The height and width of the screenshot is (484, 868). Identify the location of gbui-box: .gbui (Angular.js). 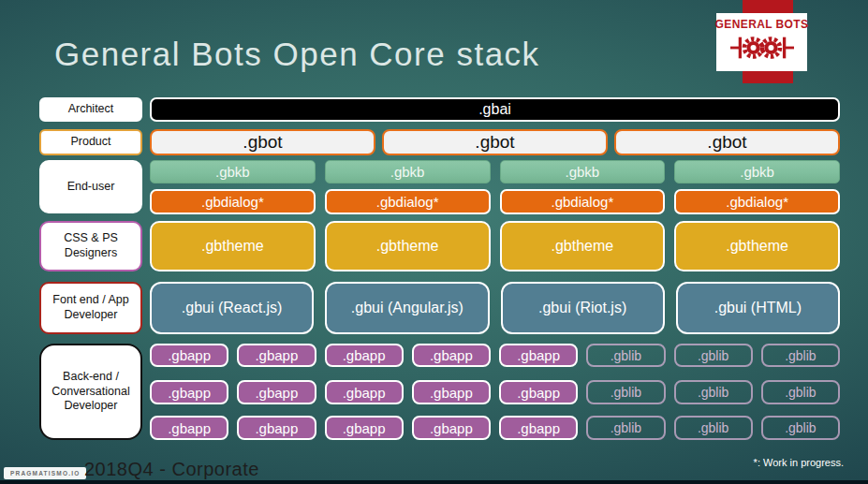
(406, 308).